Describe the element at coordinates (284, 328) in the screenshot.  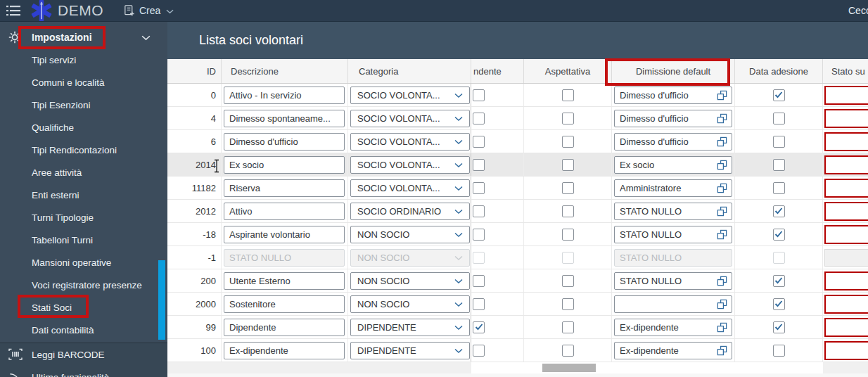
I see `descrizione-input: Dipendente` at that location.